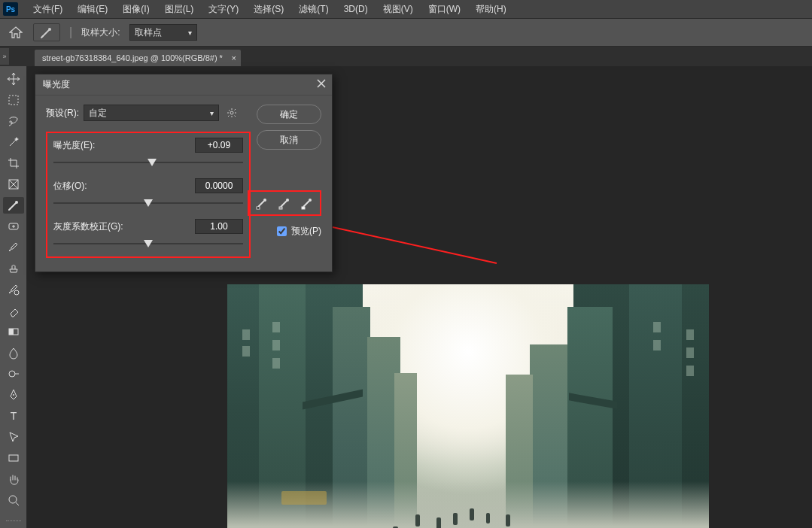 This screenshot has height=528, width=812. I want to click on exposure-dialog: 曝光度 预设(R): 自定 曝光度(E):, so click(184, 173).